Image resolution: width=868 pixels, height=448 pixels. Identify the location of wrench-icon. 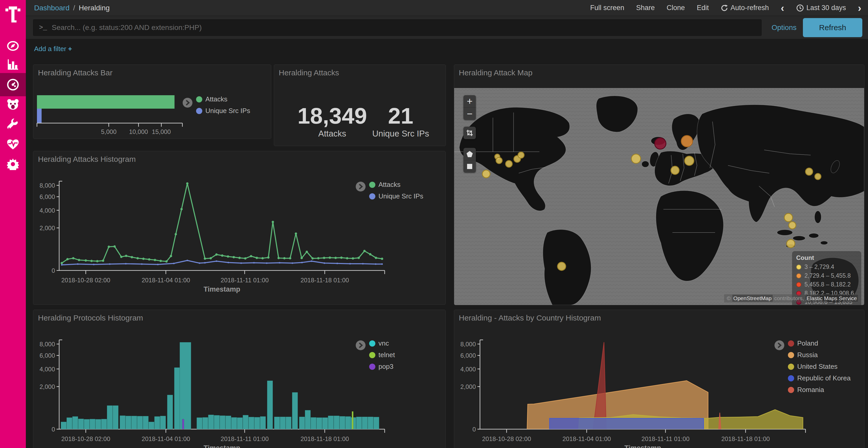
(13, 125).